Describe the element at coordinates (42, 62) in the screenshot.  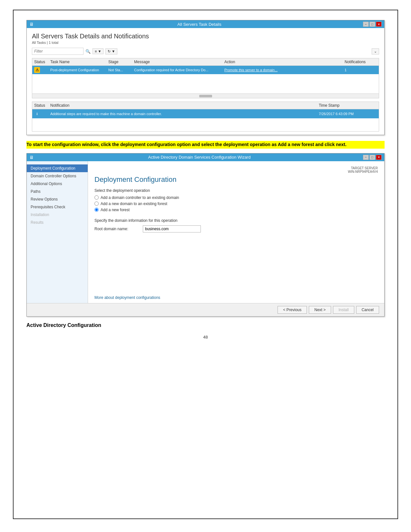
I see `col-status: Status` at that location.